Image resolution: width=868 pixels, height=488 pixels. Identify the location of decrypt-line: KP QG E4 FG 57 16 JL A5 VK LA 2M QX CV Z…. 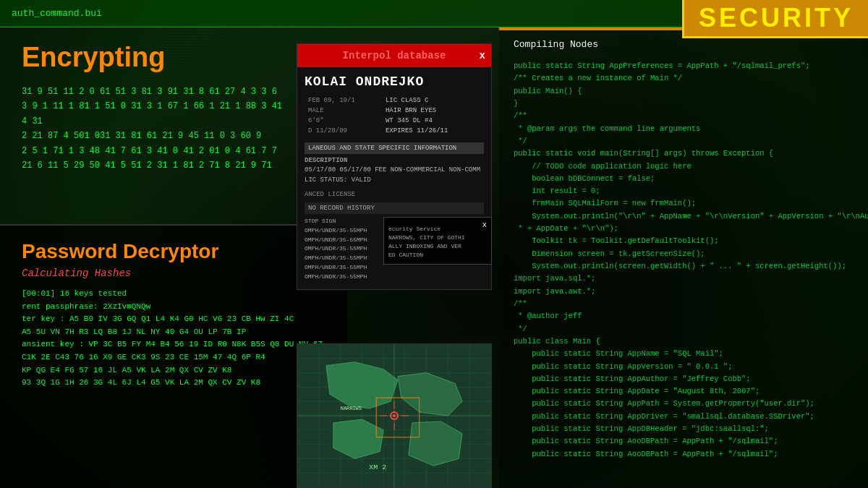
(174, 371).